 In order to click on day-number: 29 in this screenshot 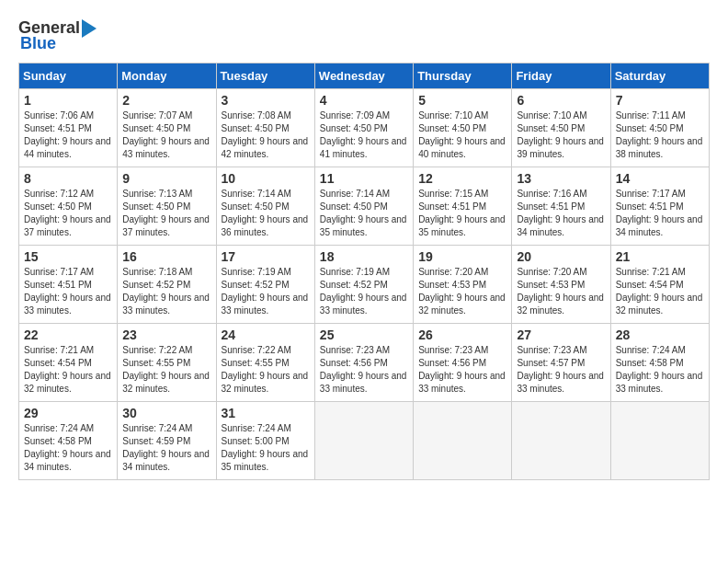, I will do `click(68, 413)`.